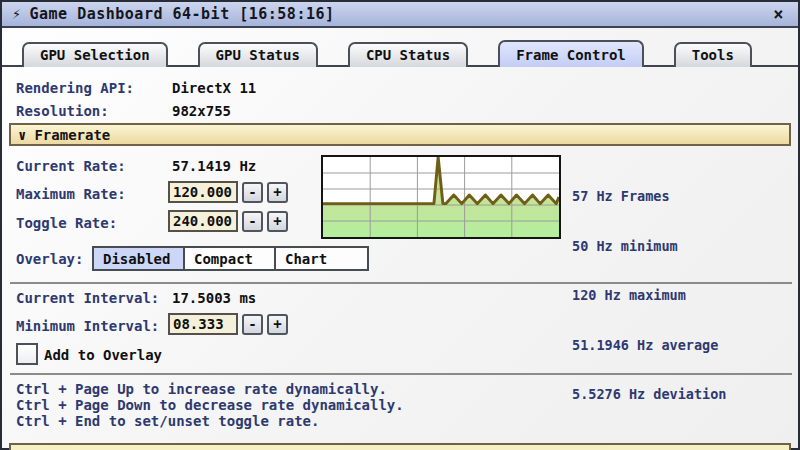 Image resolution: width=800 pixels, height=450 pixels. Describe the element at coordinates (50, 259) in the screenshot. I see `overlay-label: Overlay:` at that location.